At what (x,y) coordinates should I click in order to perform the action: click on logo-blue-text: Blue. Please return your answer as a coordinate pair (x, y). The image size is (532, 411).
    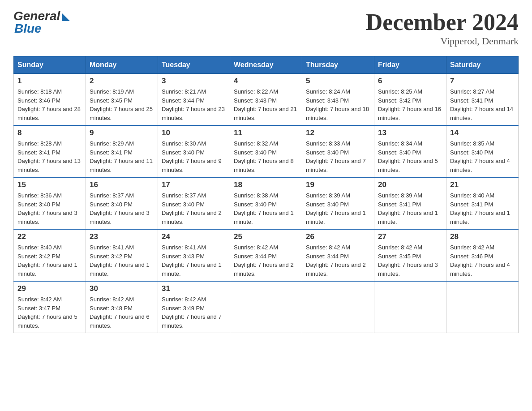
    Looking at the image, I should click on (28, 29).